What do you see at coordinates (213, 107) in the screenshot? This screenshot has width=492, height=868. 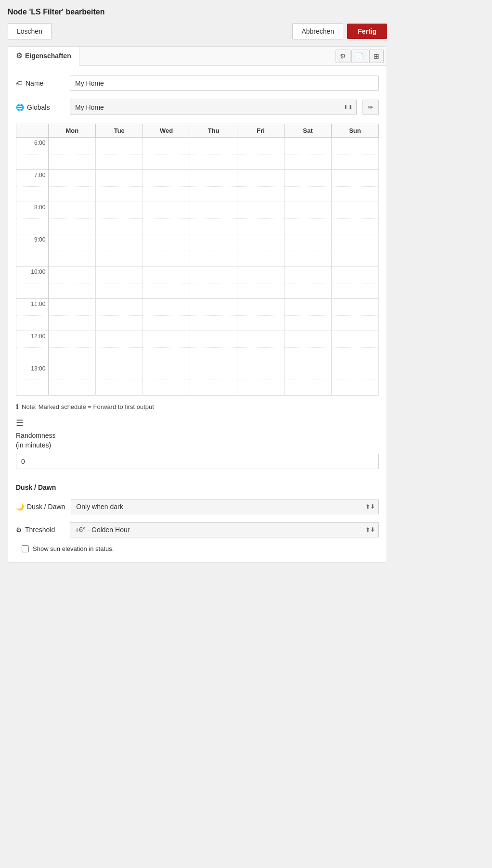 I see `globals-select: My Home` at bounding box center [213, 107].